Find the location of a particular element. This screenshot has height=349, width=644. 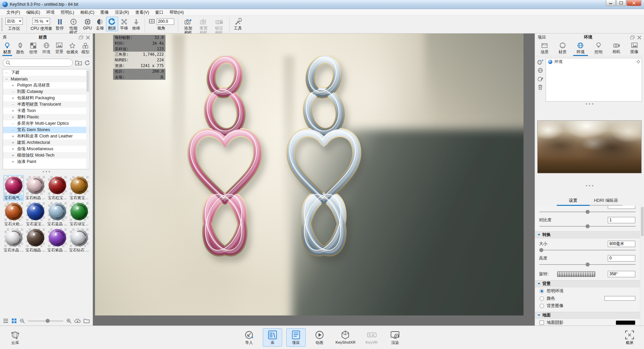

menu-view: 查看(V) is located at coordinates (142, 12).